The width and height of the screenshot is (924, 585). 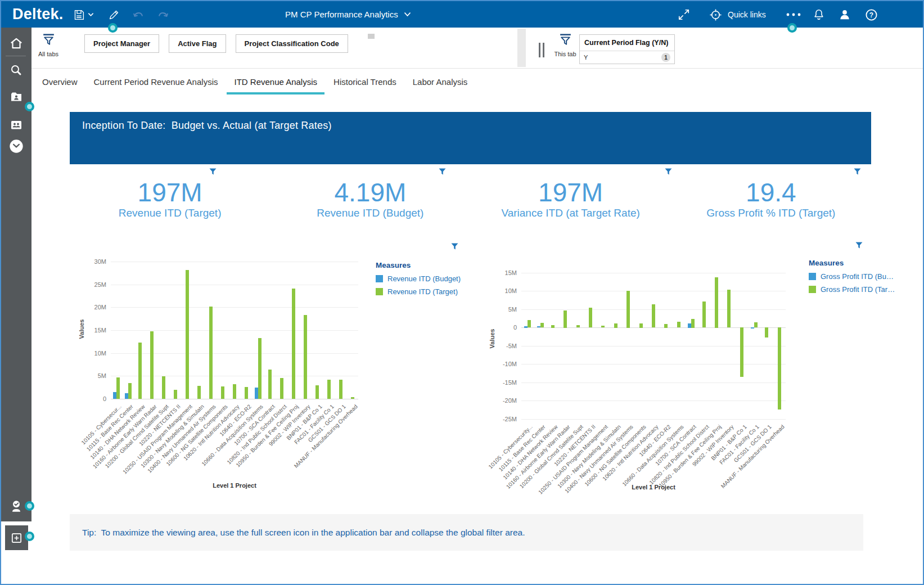 What do you see at coordinates (170, 213) in the screenshot?
I see `kpi-label: Revenue ITD (Target)` at bounding box center [170, 213].